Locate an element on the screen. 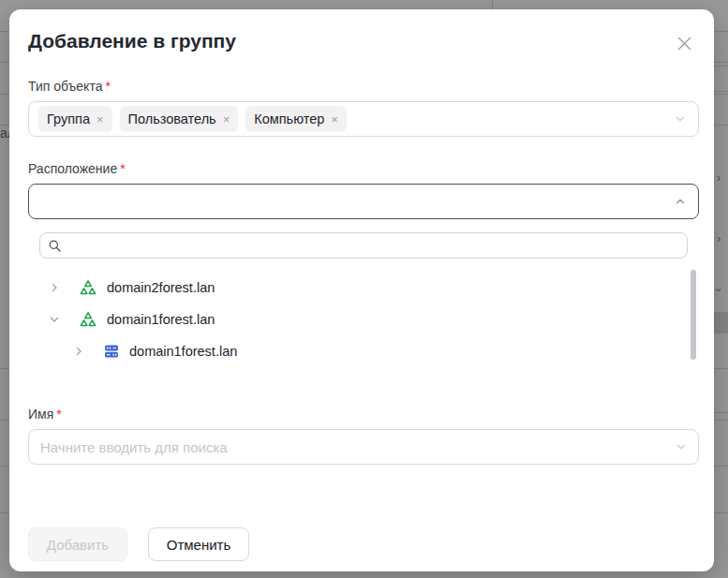 This screenshot has height=578, width=728. tree-row-domain2forest: domain2forest.lan is located at coordinates (364, 288).